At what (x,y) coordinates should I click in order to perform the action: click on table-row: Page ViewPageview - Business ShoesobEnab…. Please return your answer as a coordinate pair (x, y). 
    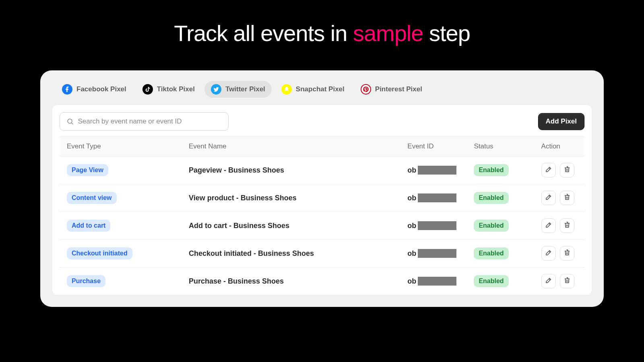
    Looking at the image, I should click on (322, 171).